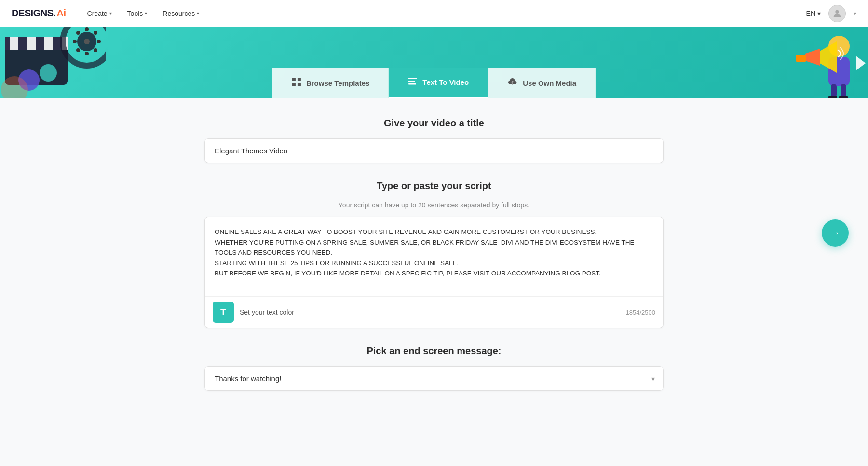 The width and height of the screenshot is (868, 466). Describe the element at coordinates (640, 313) in the screenshot. I see `char-count: 1854/2500` at that location.